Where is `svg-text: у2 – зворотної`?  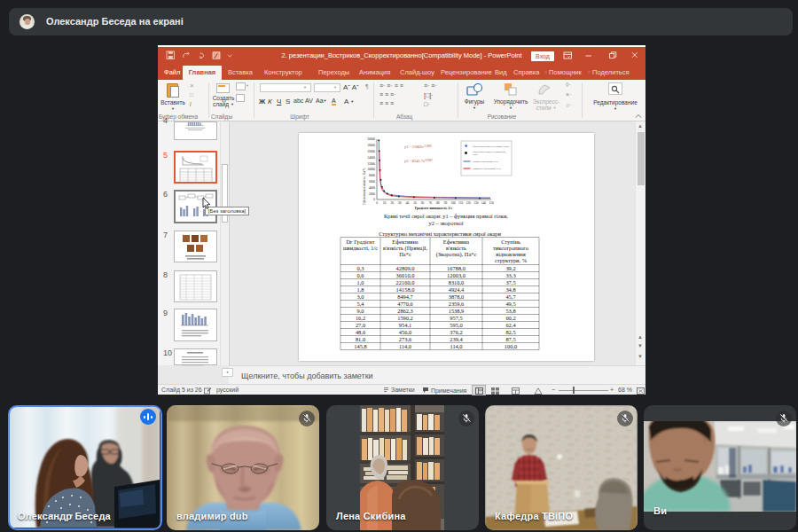 svg-text: у2 – зворотної is located at coordinates (447, 223).